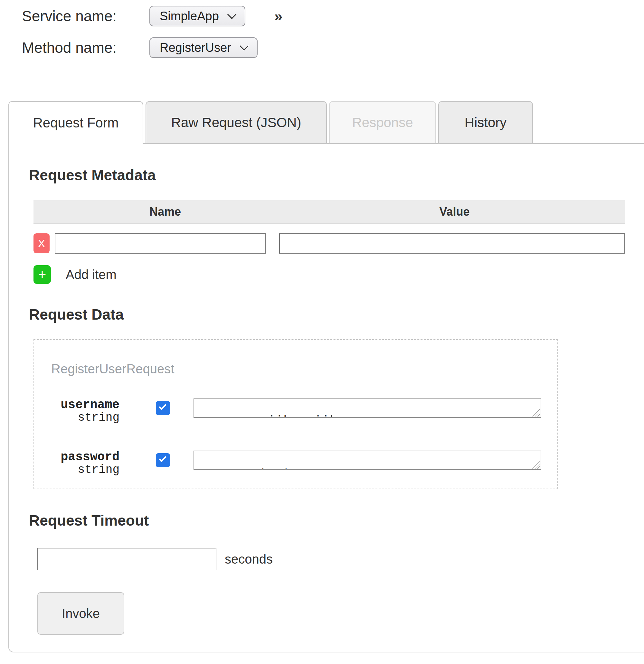 The image size is (644, 664). I want to click on service-row: Service name: SimpleApp », so click(333, 16).